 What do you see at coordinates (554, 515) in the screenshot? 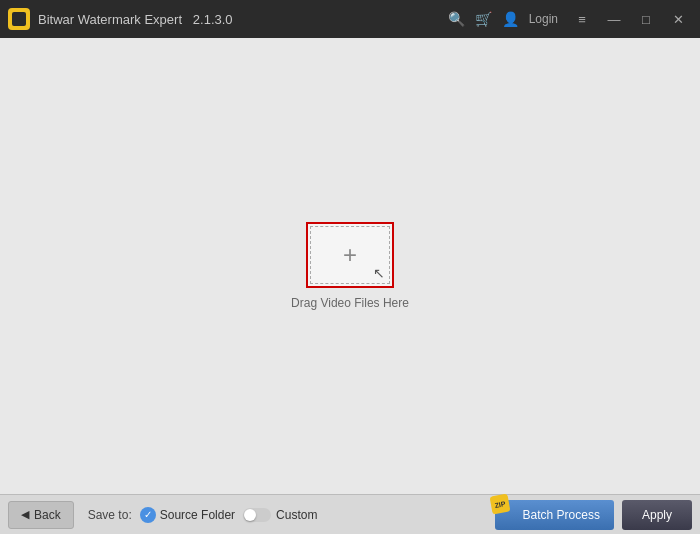
I see `batch-process-button: ZIP Batch Process` at bounding box center [554, 515].